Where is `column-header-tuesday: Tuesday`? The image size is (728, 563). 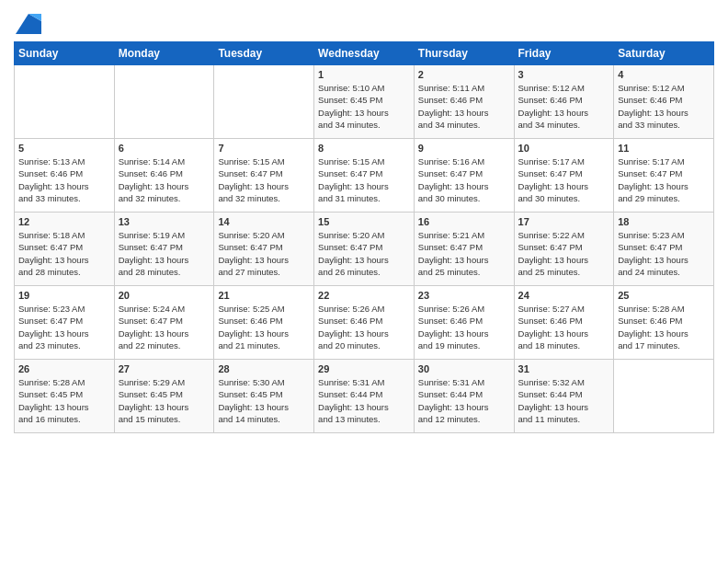 column-header-tuesday: Tuesday is located at coordinates (265, 53).